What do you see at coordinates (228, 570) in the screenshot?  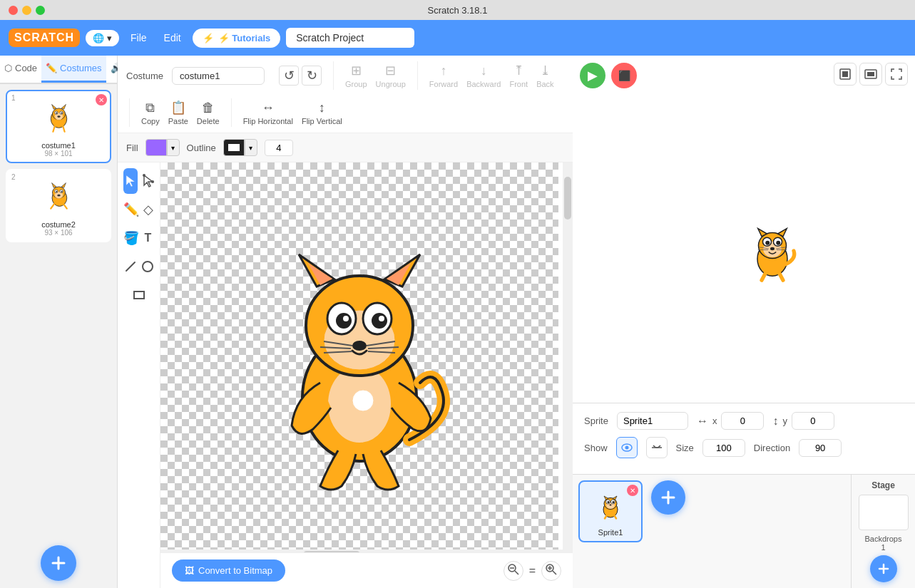 I see `convert-to-bitmap-button: 🖼 Convert to Bitmap` at bounding box center [228, 570].